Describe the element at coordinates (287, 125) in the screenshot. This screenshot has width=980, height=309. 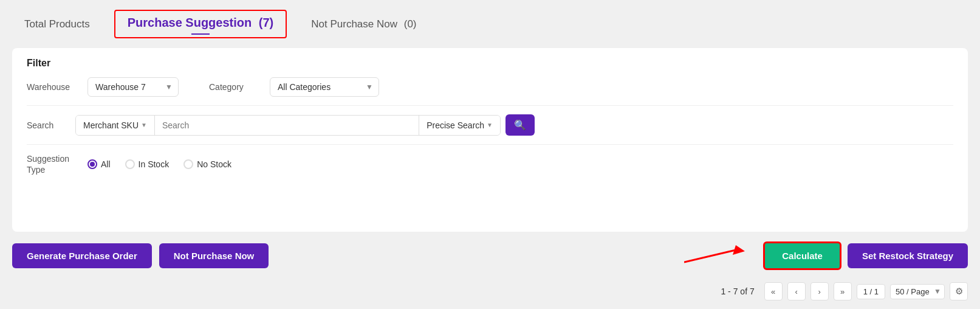
I see `search-input` at that location.